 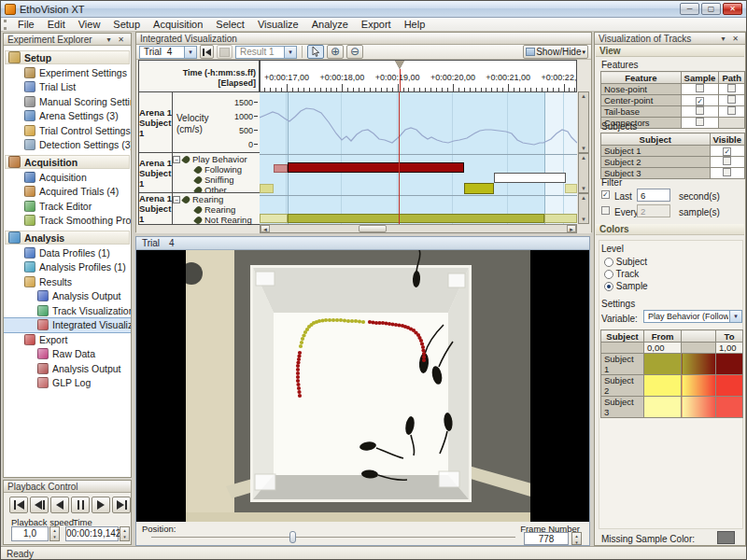 What do you see at coordinates (67, 221) in the screenshot?
I see `tree-item-track-smoothing: Track Smoothing Profiles ...` at bounding box center [67, 221].